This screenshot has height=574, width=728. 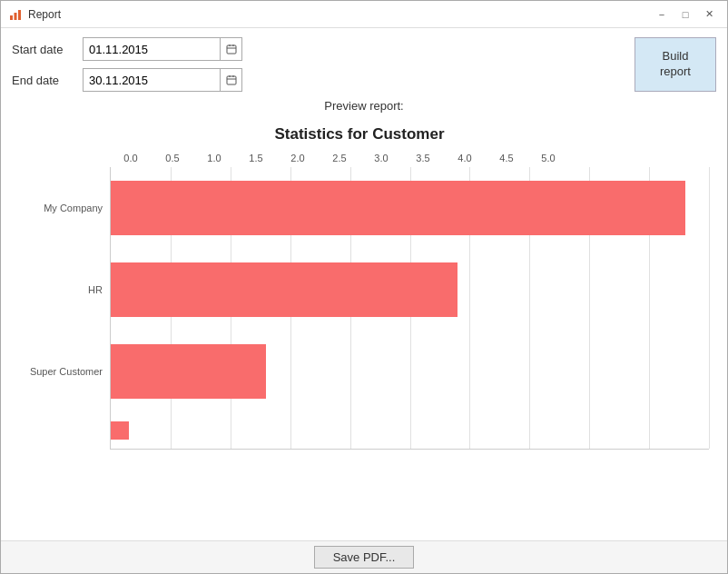 What do you see at coordinates (465, 158) in the screenshot?
I see `x-axis-label: 4.0` at bounding box center [465, 158].